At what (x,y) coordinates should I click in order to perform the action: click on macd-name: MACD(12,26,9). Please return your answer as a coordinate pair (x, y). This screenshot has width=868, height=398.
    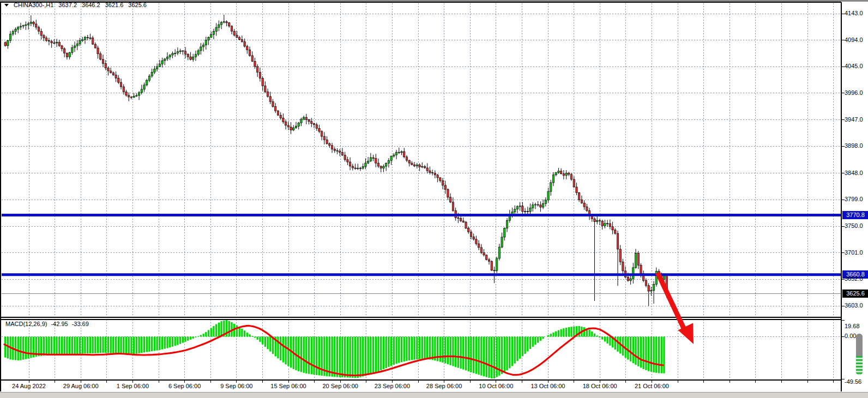
    Looking at the image, I should click on (26, 324).